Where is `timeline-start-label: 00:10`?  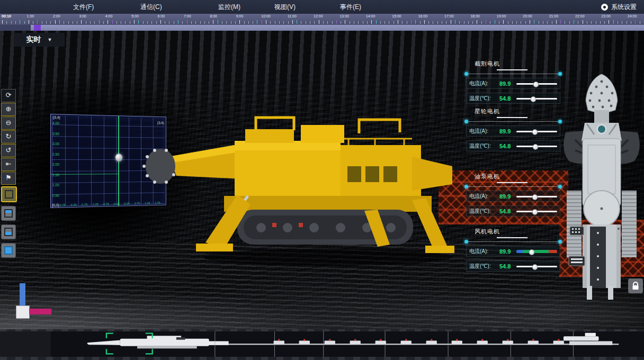 timeline-start-label: 00:10 is located at coordinates (6, 16).